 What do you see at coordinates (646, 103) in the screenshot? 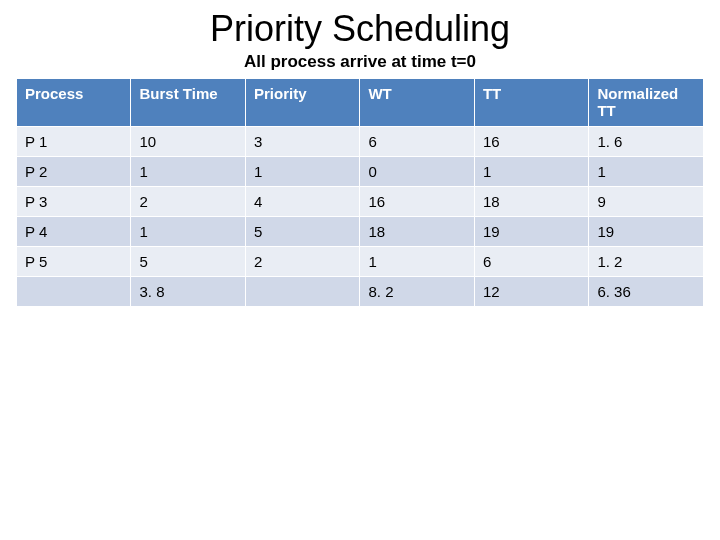
I see `col-normalized-tt: Normalized TT` at bounding box center [646, 103].